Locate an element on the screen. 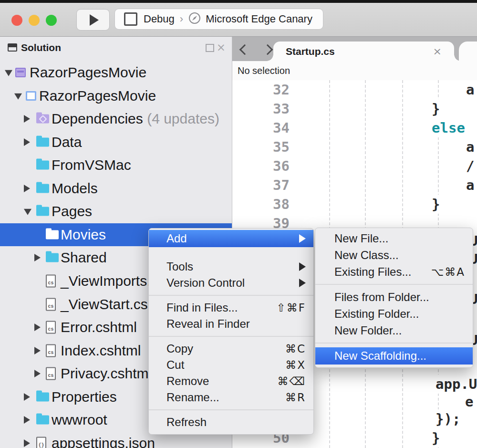 This screenshot has width=477, height=448. file-icon-label: cs is located at coordinates (51, 329).